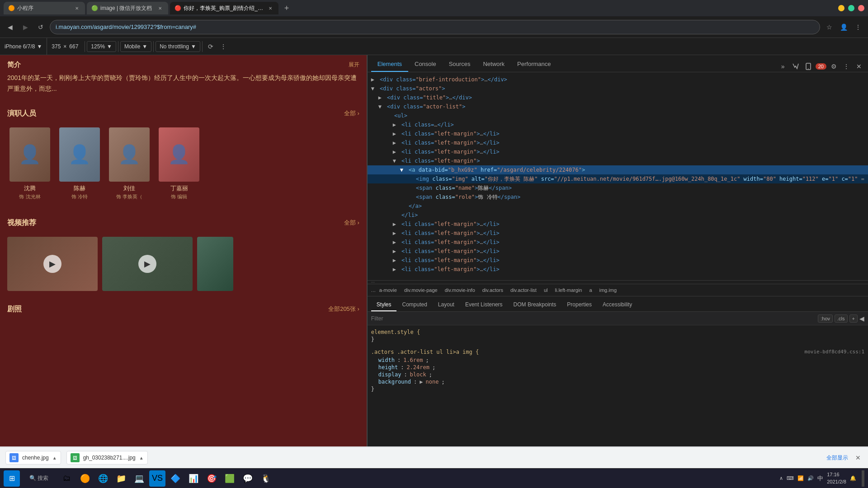 The image size is (868, 488). What do you see at coordinates (546, 290) in the screenshot?
I see `breadcrumb-ul: ul` at bounding box center [546, 290].